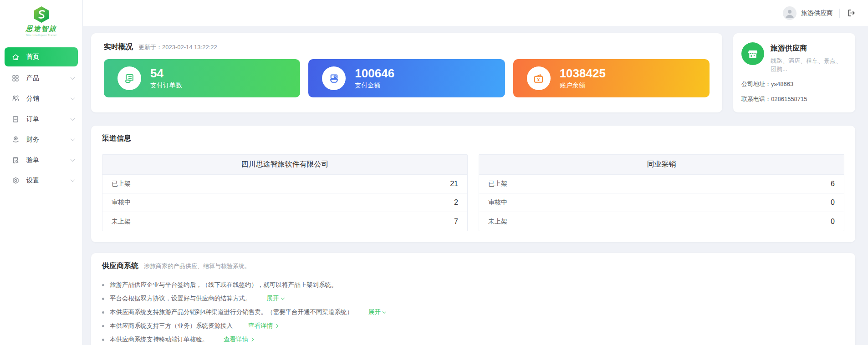 The height and width of the screenshot is (345, 868). What do you see at coordinates (41, 160) in the screenshot?
I see `sidebar-item-verification: 验单` at bounding box center [41, 160].